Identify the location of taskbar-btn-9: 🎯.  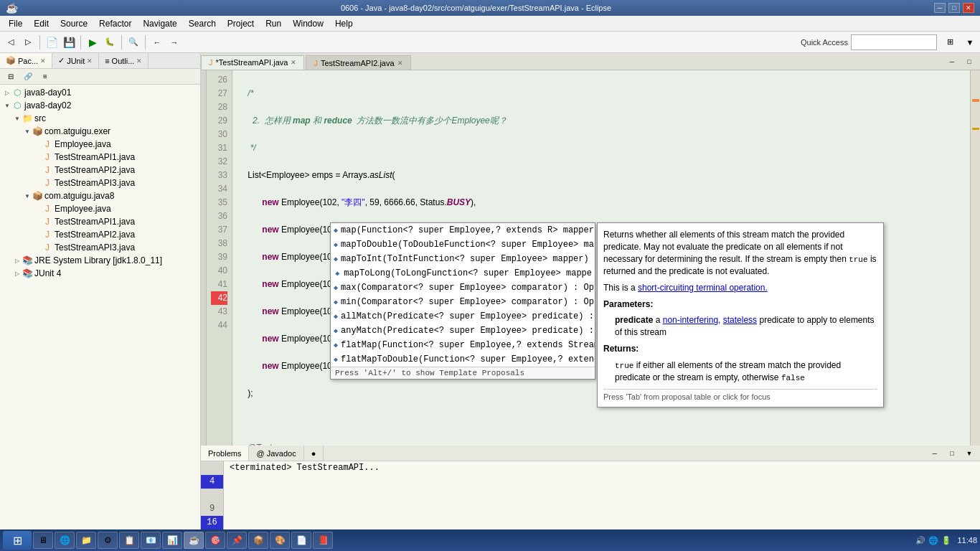
(215, 540).